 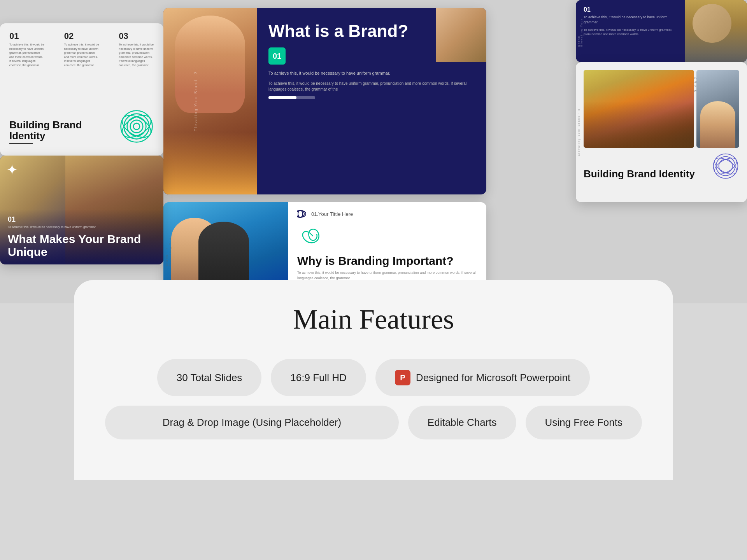 I want to click on progress-bar-fill, so click(x=282, y=98).